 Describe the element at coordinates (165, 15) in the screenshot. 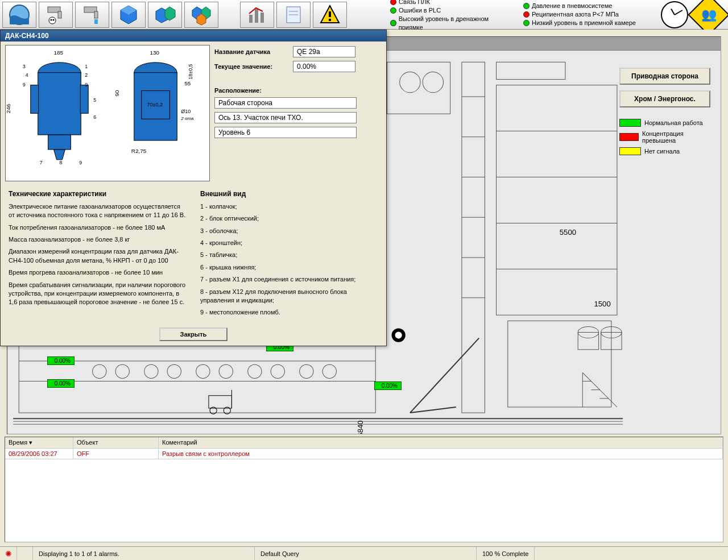

I see `tool-cube-teal-icon` at that location.